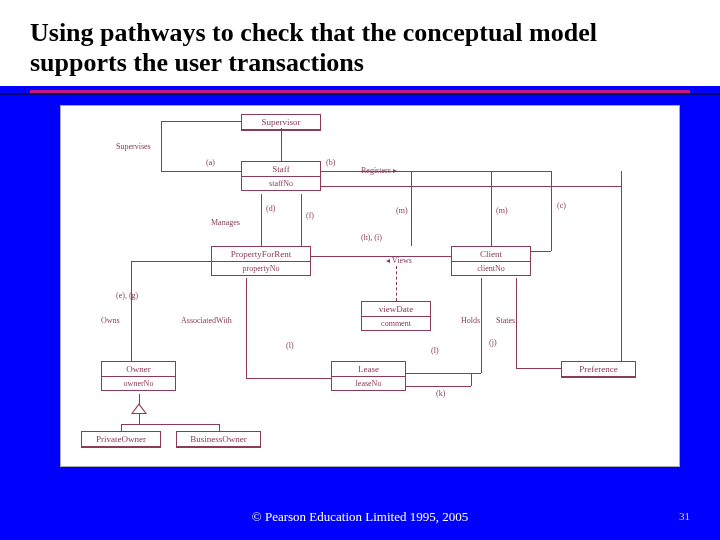 This screenshot has height=540, width=720. Describe the element at coordinates (218, 440) in the screenshot. I see `entity-businessowner: BusinessOwner` at that location.